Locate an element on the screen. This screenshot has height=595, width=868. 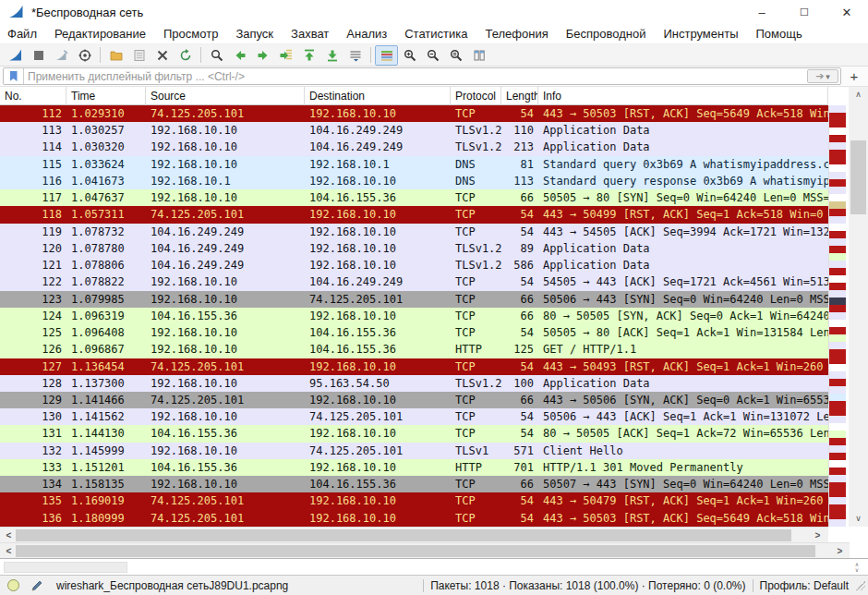
restart-capture-icon is located at coordinates (61, 55).